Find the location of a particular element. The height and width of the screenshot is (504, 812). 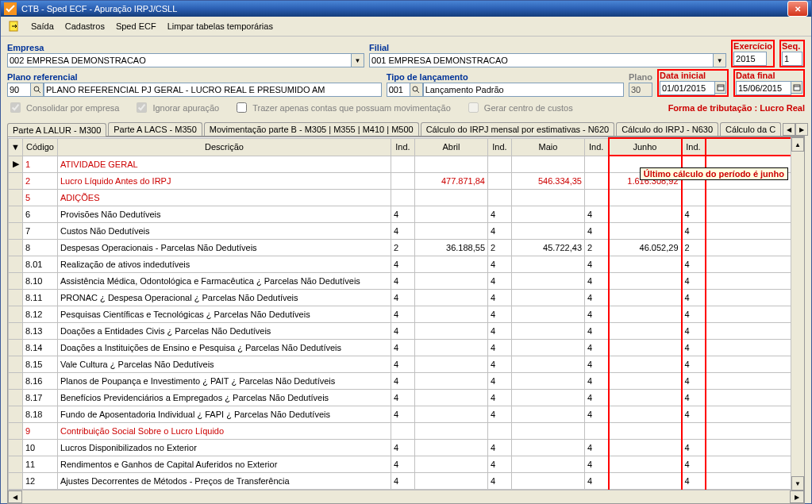

cell-codigo: 12 is located at coordinates (40, 481).